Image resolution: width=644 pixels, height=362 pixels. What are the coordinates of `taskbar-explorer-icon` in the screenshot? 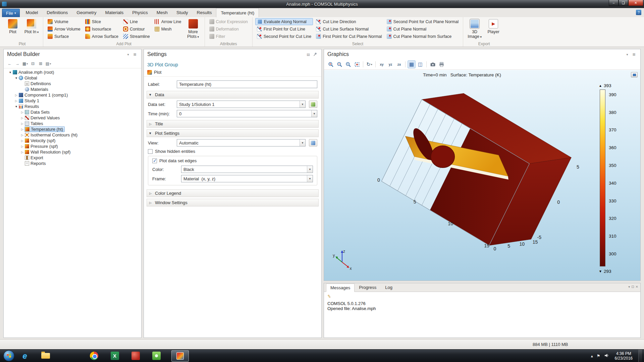 It's located at (46, 356).